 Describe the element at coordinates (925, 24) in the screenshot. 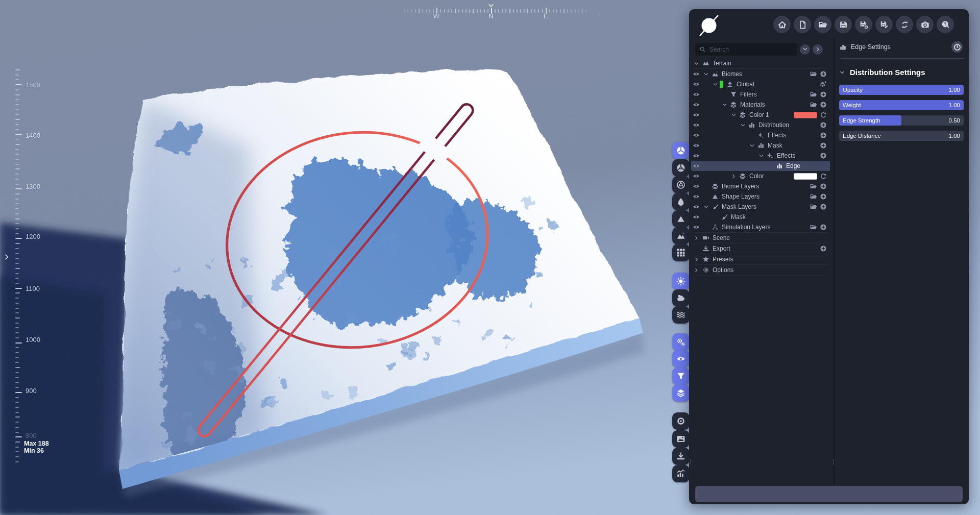

I see `screenshot-button` at that location.